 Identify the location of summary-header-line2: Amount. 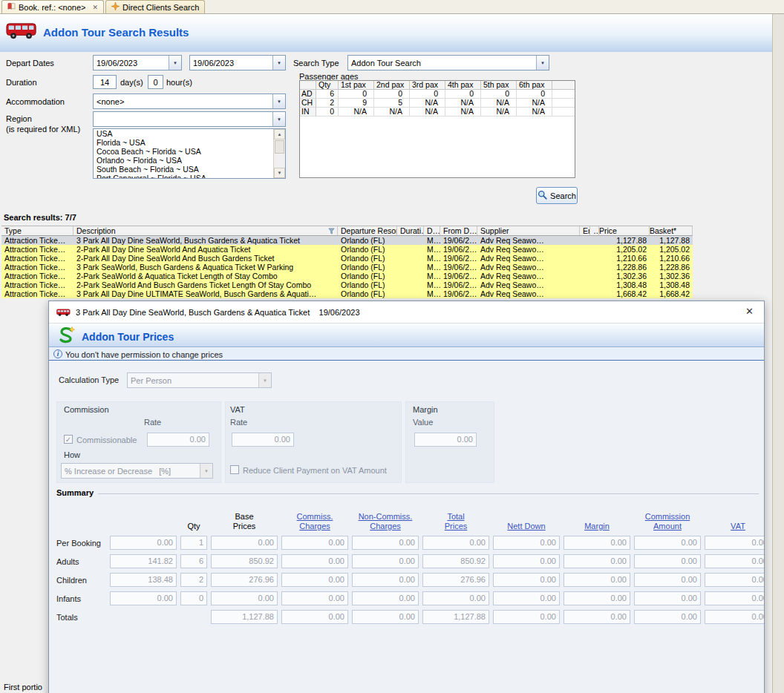
(667, 527).